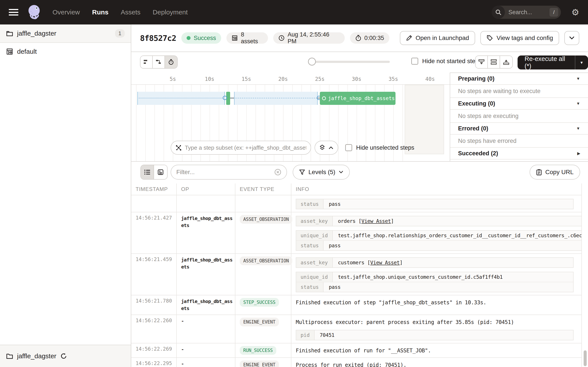 The image size is (588, 367). What do you see at coordinates (581, 63) in the screenshot?
I see `reexecute-dropdown-caret: ▾` at bounding box center [581, 63].